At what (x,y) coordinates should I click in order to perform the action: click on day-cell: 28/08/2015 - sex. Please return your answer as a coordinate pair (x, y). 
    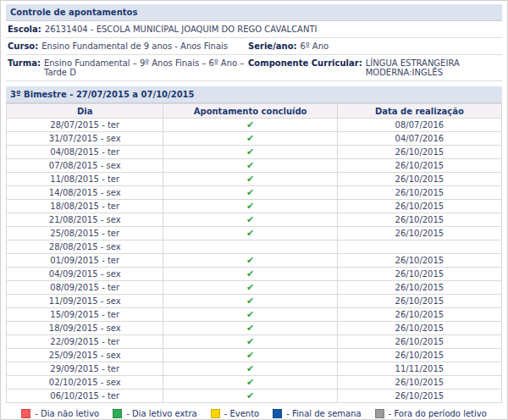
    Looking at the image, I should click on (85, 247).